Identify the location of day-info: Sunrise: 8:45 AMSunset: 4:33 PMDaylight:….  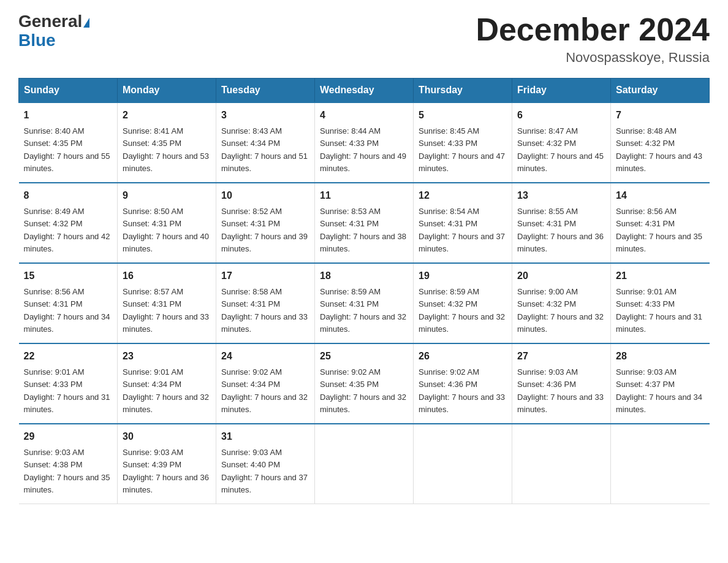
(462, 150).